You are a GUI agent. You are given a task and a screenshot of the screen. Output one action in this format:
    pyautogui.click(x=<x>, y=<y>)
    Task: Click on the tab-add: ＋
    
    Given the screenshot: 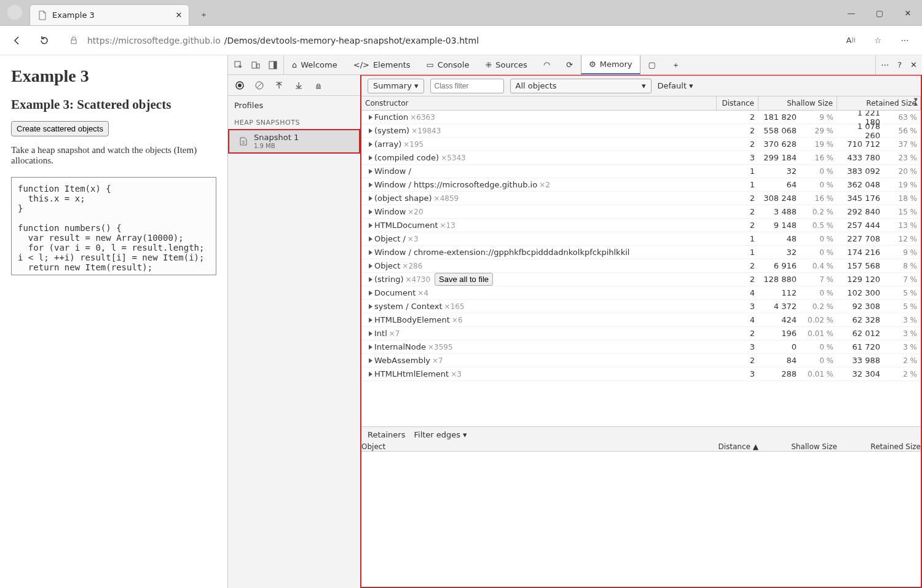 What is the action you would take?
    pyautogui.click(x=676, y=65)
    